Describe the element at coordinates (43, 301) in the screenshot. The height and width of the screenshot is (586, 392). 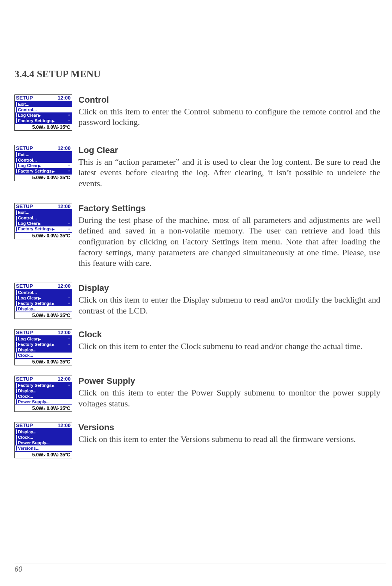
I see `lcd-screenshot: SETUP12:00Control...Log Clear▶▫Factory S…` at that location.